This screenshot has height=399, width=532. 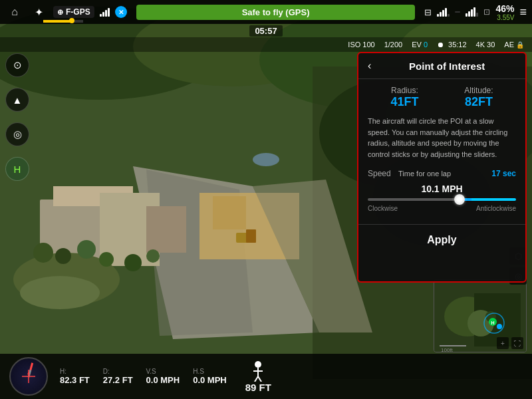 I want to click on minimap: H 100ft + ⛶, so click(x=480, y=316).